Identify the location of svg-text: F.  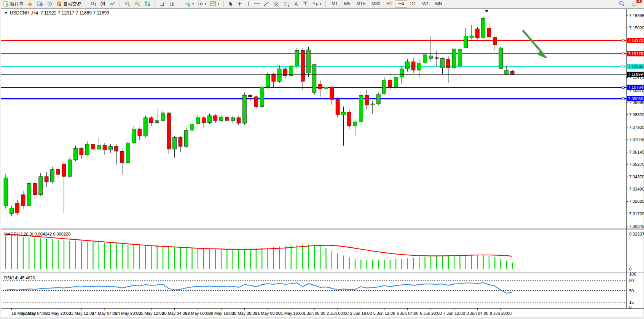
(289, 6).